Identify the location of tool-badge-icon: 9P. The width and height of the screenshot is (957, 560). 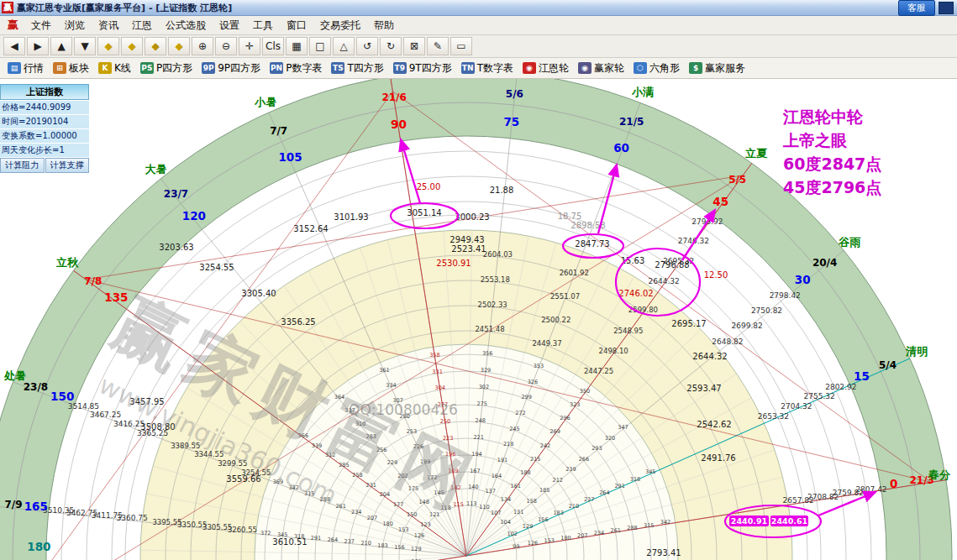
(208, 68).